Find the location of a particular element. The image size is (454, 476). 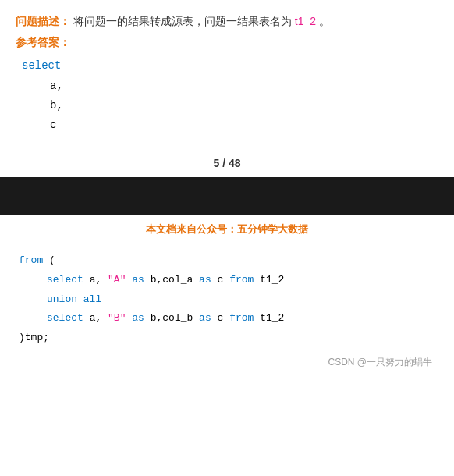

select2-a: a, is located at coordinates (96, 318).